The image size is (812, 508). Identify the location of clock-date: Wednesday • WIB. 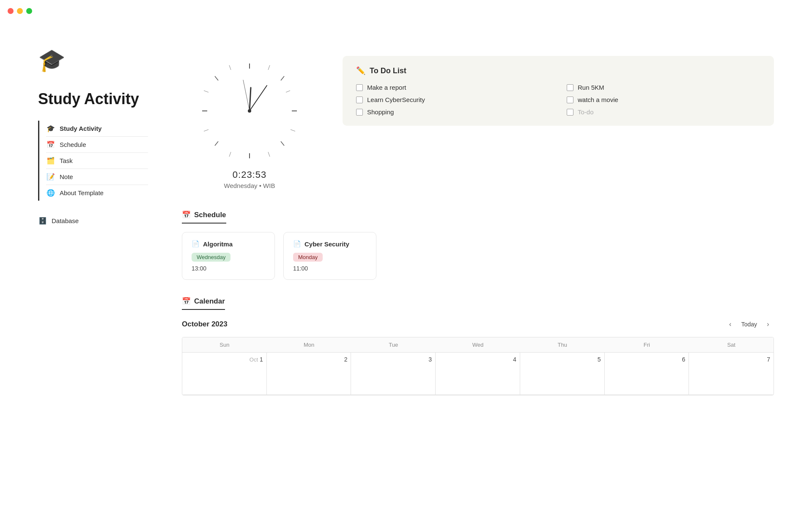
(250, 185).